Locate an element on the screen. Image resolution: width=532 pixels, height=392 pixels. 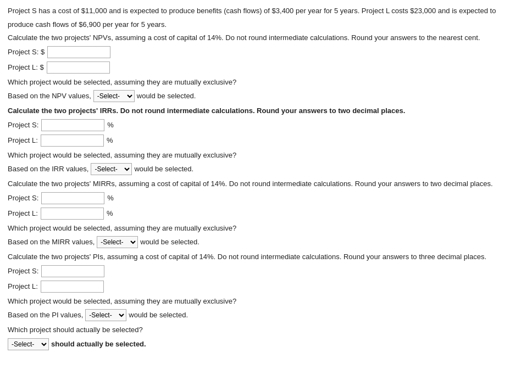
pi-which-project-q: Which project would be selected, assumin… is located at coordinates (266, 301).